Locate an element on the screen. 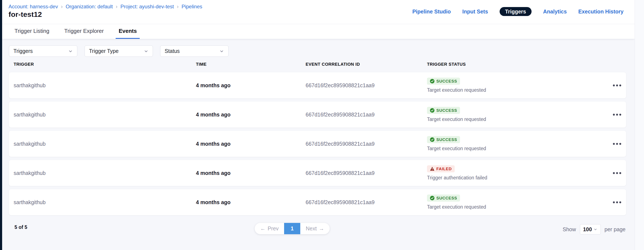  page-size-value: 100 is located at coordinates (588, 229).